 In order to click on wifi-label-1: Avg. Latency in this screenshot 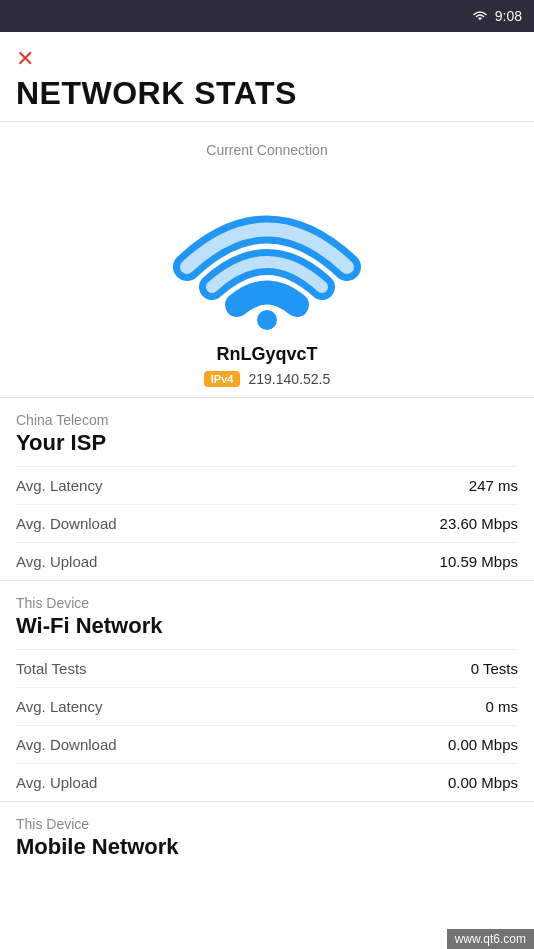, I will do `click(59, 706)`.